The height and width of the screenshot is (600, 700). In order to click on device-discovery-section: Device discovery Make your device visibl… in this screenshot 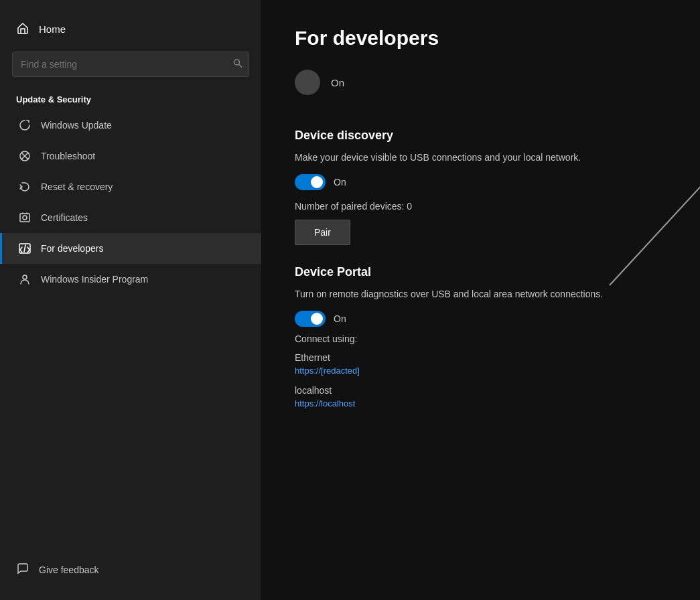, I will do `click(481, 197)`.